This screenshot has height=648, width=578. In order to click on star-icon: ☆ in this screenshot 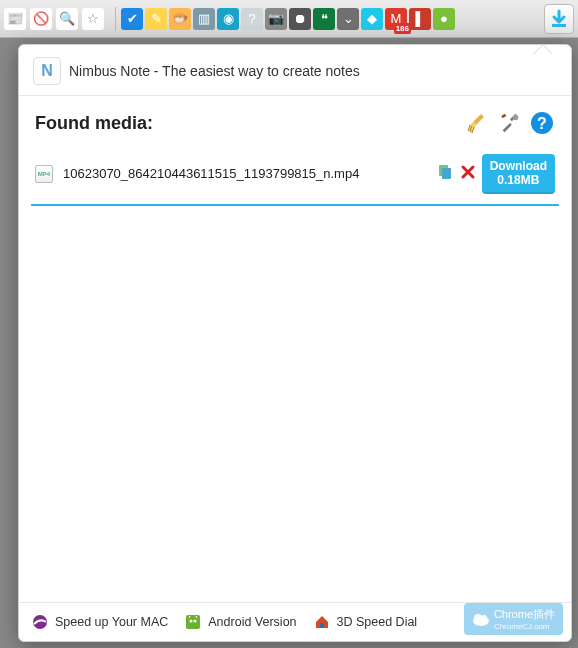, I will do `click(93, 19)`.